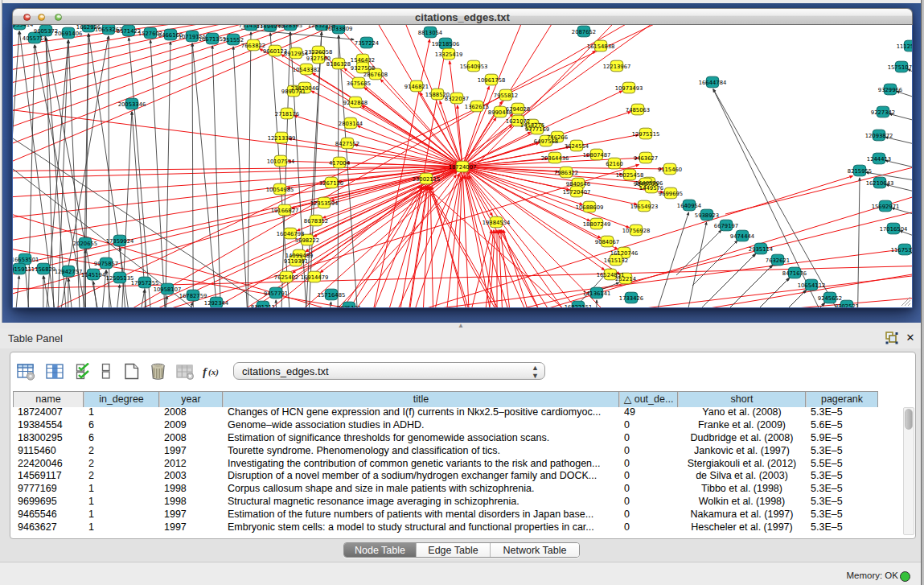 Image resolution: width=924 pixels, height=585 pixels. Describe the element at coordinates (446, 476) in the screenshot. I see `table-row: 1456911722003Disruption of a novel membe…` at that location.